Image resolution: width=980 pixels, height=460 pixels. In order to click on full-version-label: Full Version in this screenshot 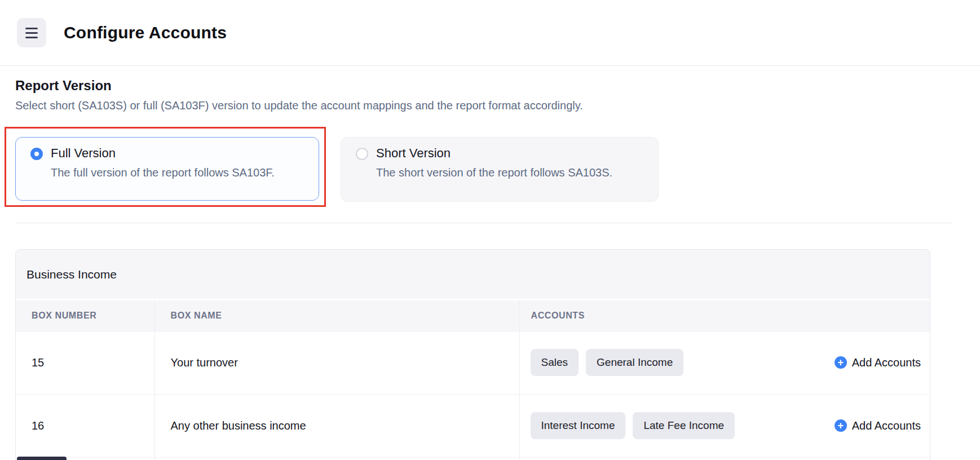, I will do `click(162, 153)`.